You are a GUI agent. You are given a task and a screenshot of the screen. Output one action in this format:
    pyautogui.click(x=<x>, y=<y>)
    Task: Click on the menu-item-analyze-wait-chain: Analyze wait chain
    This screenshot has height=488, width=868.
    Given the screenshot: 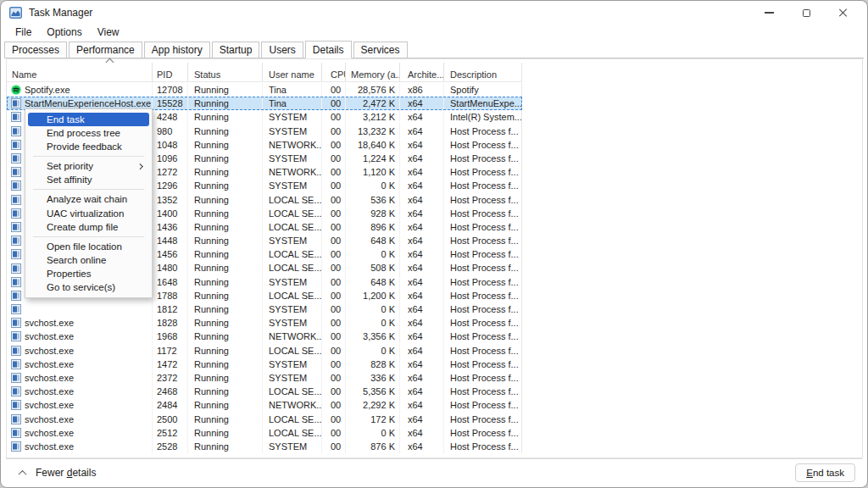 What is the action you would take?
    pyautogui.click(x=88, y=199)
    